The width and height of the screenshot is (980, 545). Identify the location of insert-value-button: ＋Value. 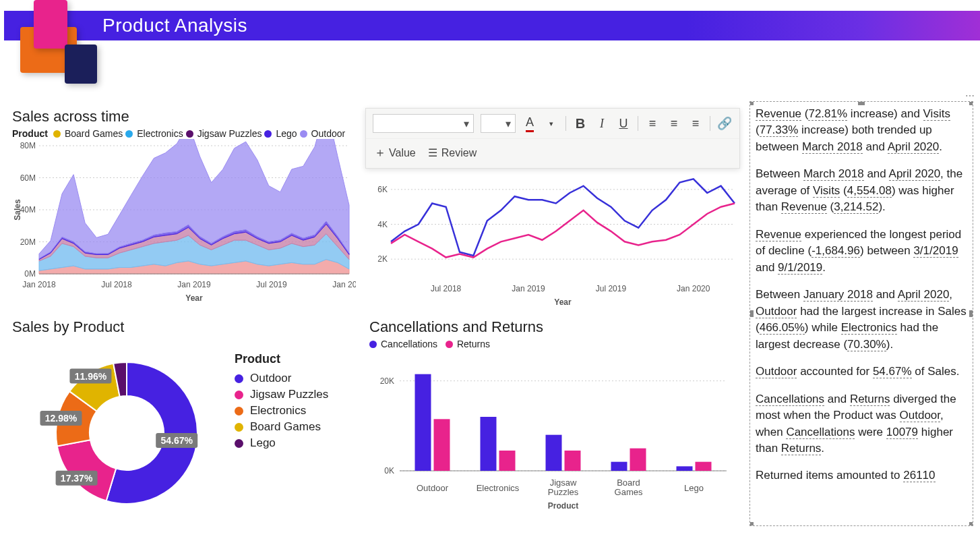
(395, 152).